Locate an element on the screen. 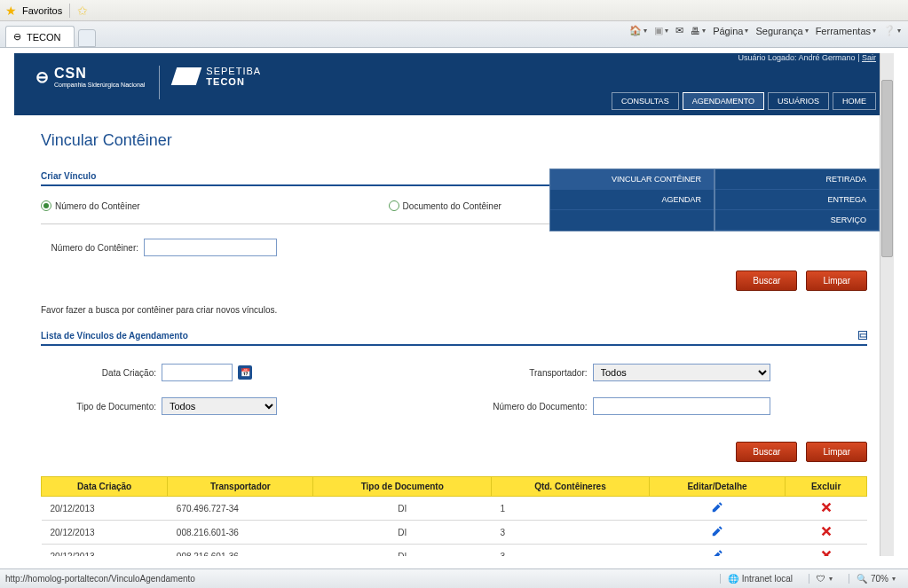 The height and width of the screenshot is (588, 908). zoom-control: 🔍 70% ▾ is located at coordinates (875, 578).